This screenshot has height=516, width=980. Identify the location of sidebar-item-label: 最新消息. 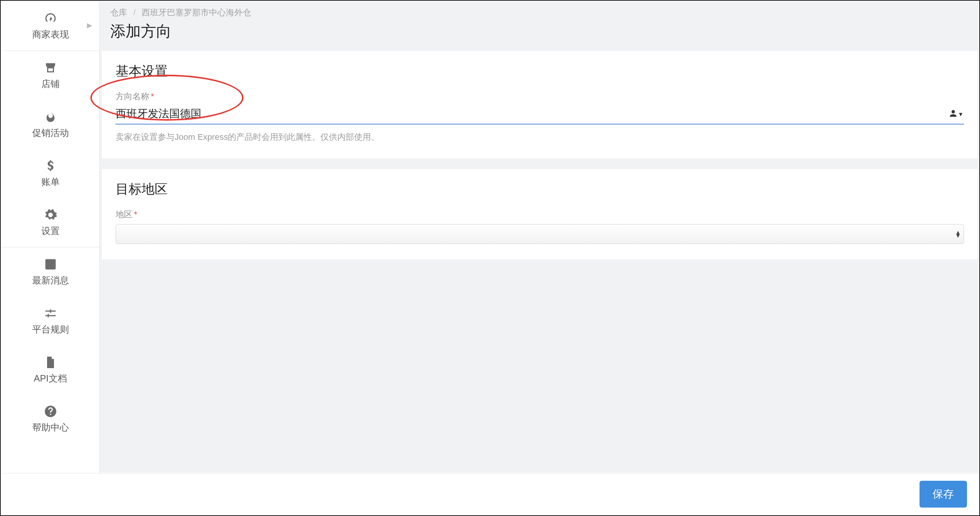
(51, 280).